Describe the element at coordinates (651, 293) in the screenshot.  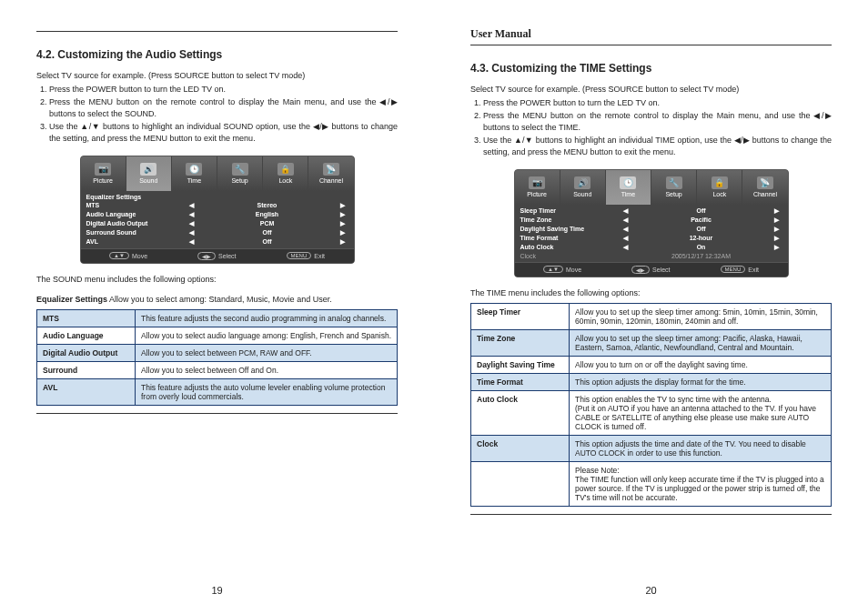
I see `options-intro: The TIME menu includes the following opt…` at that location.